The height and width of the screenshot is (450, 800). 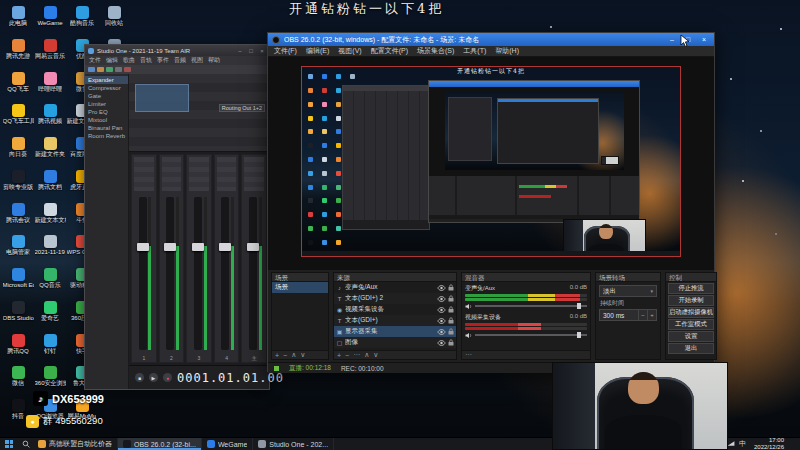 What do you see at coordinates (163, 60) in the screenshot?
I see `studio-one-menu-item: 事件` at bounding box center [163, 60].